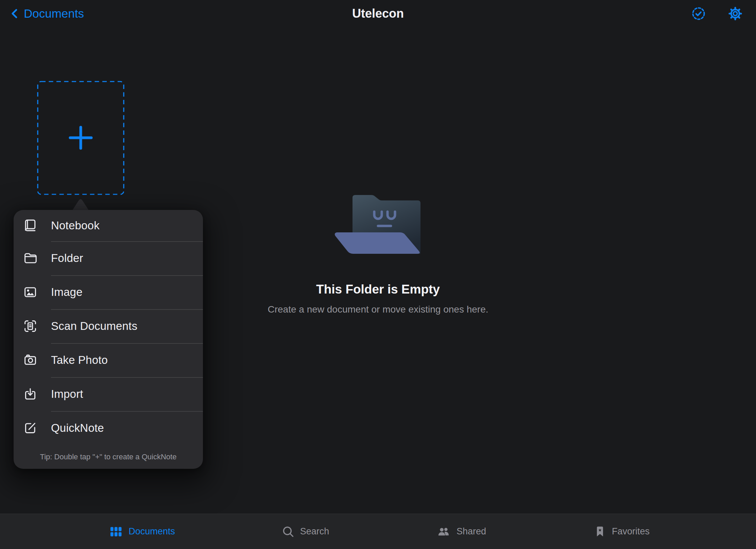  Describe the element at coordinates (717, 14) in the screenshot. I see `top-actions` at that location.